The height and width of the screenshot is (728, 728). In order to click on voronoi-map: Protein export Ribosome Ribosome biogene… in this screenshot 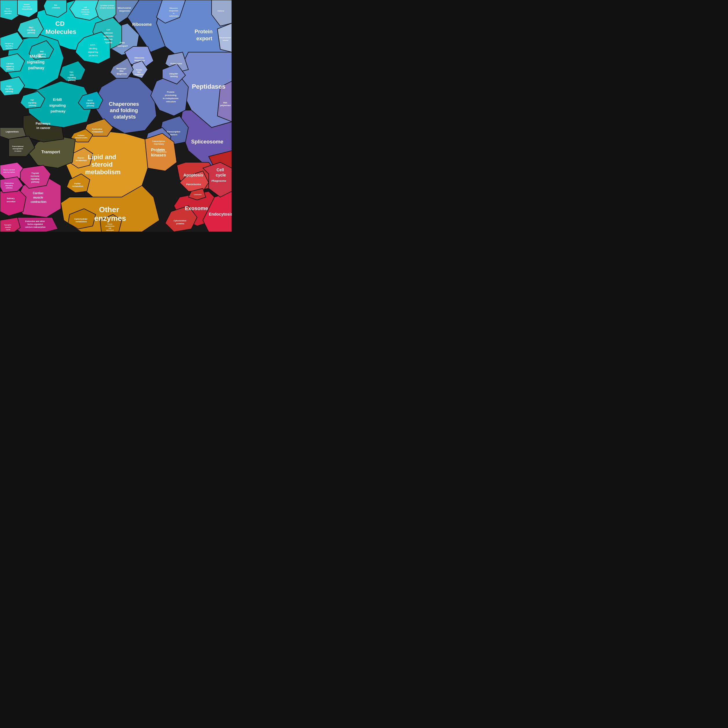, I will do `click(116, 116)`.